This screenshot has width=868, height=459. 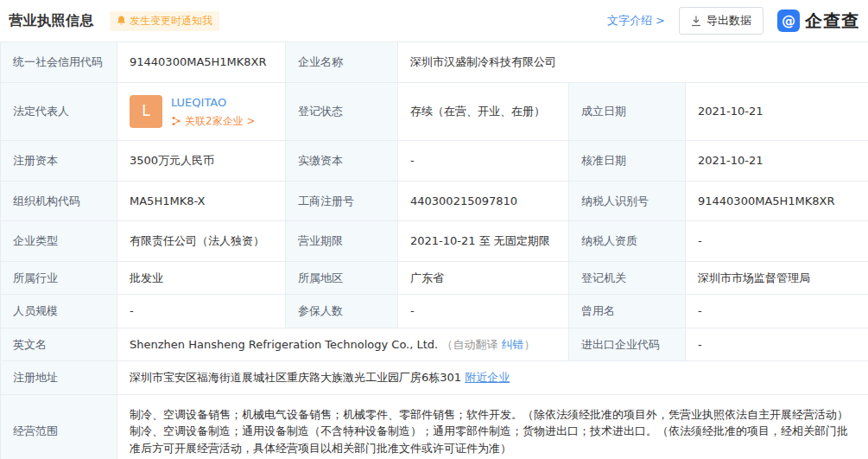 What do you see at coordinates (59, 427) in the screenshot?
I see `business-scope-label: 经营范围` at bounding box center [59, 427].